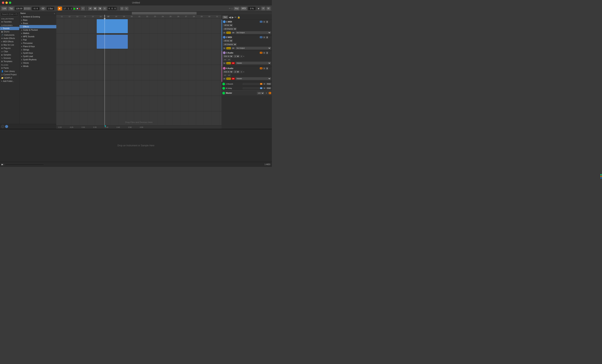  Describe the element at coordinates (264, 37) in the screenshot. I see `track2-solo-button: S` at that location.